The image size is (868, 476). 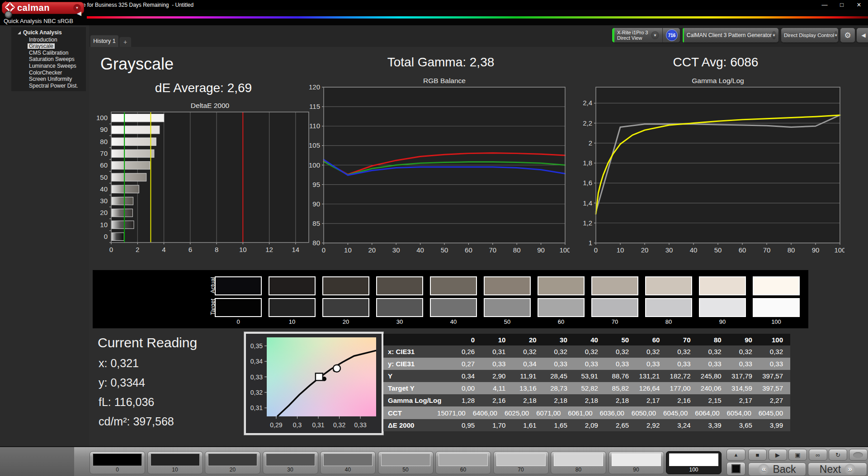 I want to click on next-button: Next », so click(x=837, y=469).